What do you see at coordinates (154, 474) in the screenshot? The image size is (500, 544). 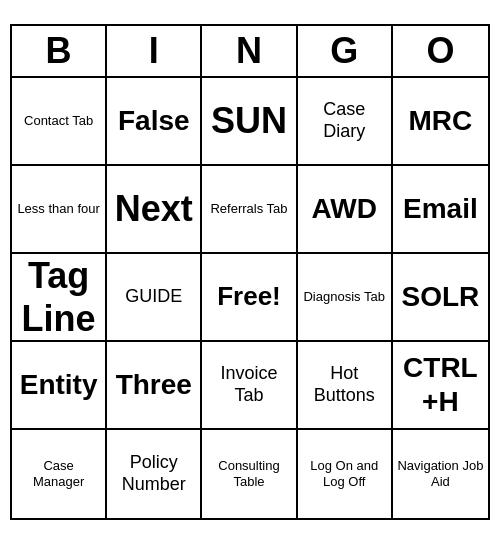 I see `cell-text: Policy Number` at bounding box center [154, 474].